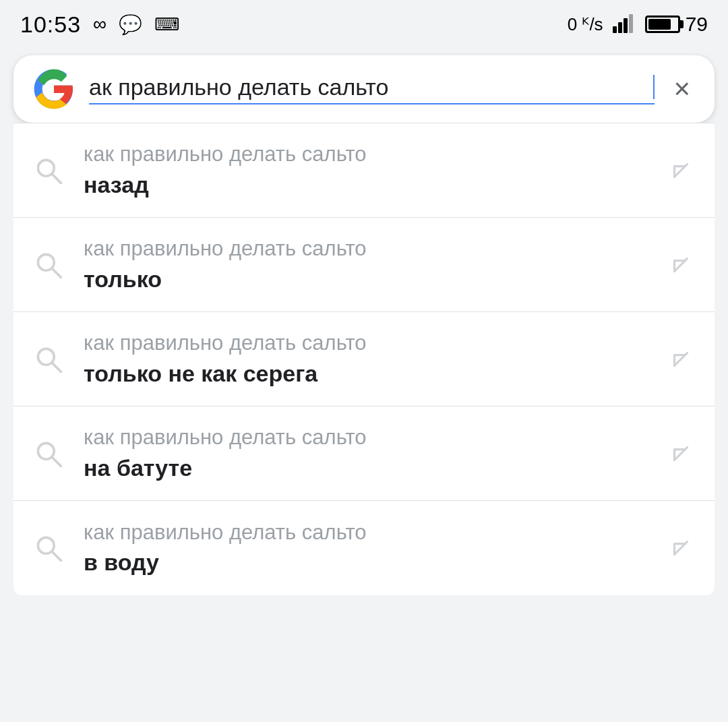  What do you see at coordinates (364, 171) in the screenshot?
I see `suggestion-item: как правильно делать сальто назад` at bounding box center [364, 171].